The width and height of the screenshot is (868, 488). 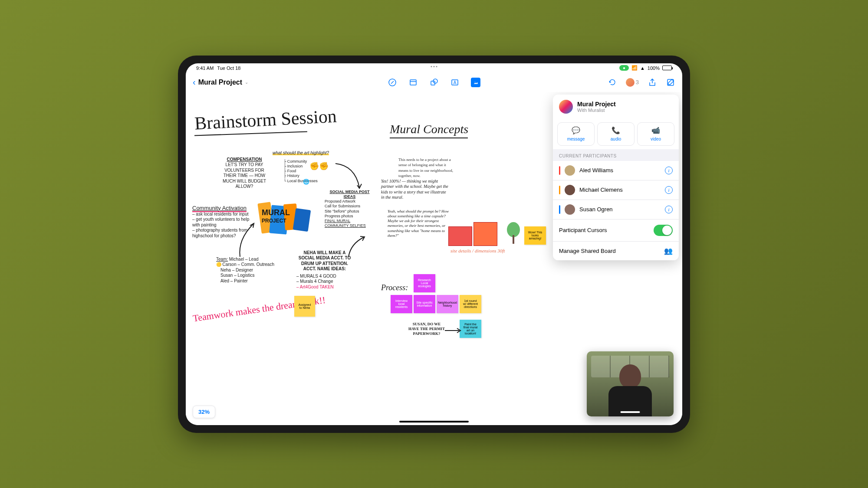 What do you see at coordinates (204, 412) in the screenshot?
I see `zoom-level-button: 32%` at bounding box center [204, 412].